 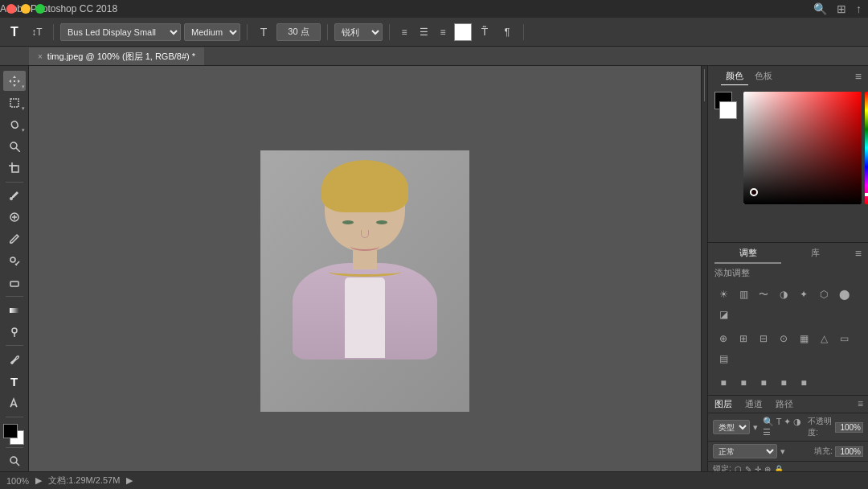 What do you see at coordinates (764, 76) in the screenshot?
I see `tab-swatches: 色板` at bounding box center [764, 76].